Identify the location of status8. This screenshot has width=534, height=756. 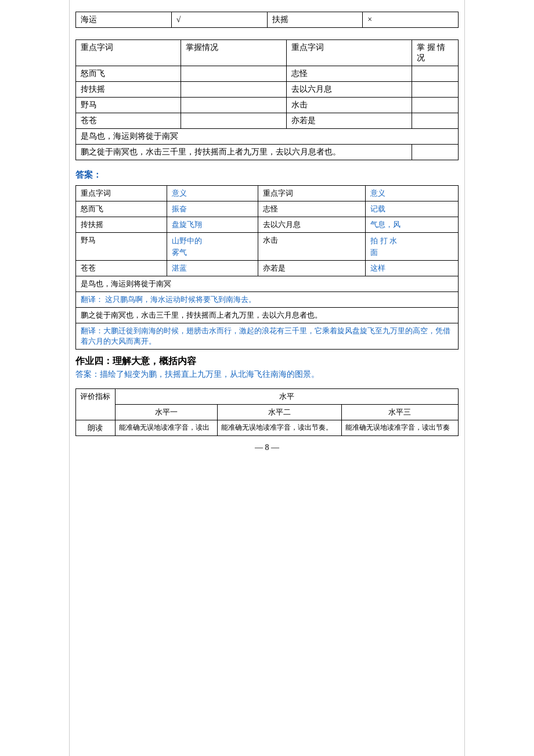
(435, 121).